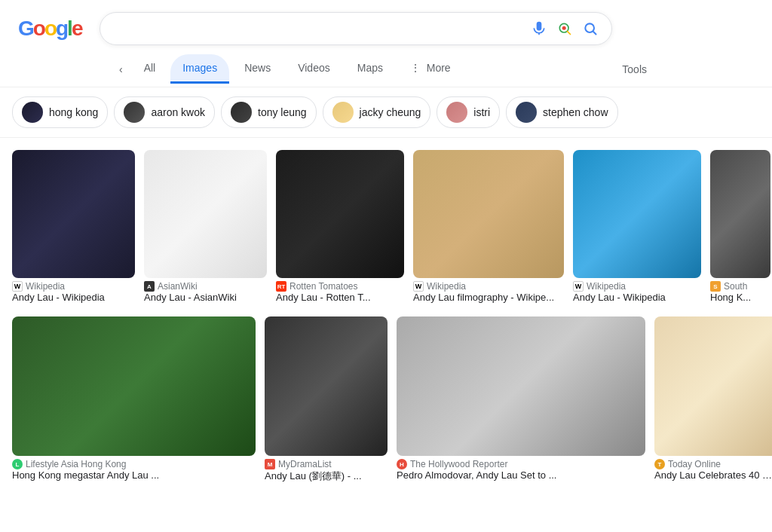  Describe the element at coordinates (17, 464) in the screenshot. I see `la-icon-7: L` at that location.